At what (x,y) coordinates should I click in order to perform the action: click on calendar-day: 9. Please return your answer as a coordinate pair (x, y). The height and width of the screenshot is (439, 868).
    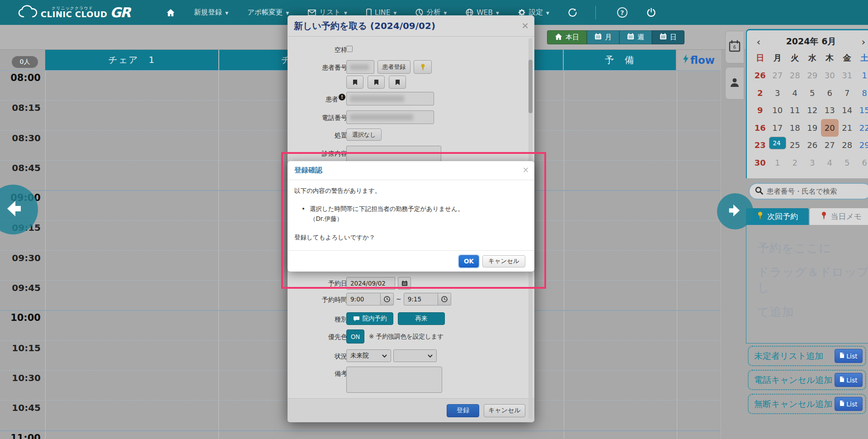
    Looking at the image, I should click on (760, 110).